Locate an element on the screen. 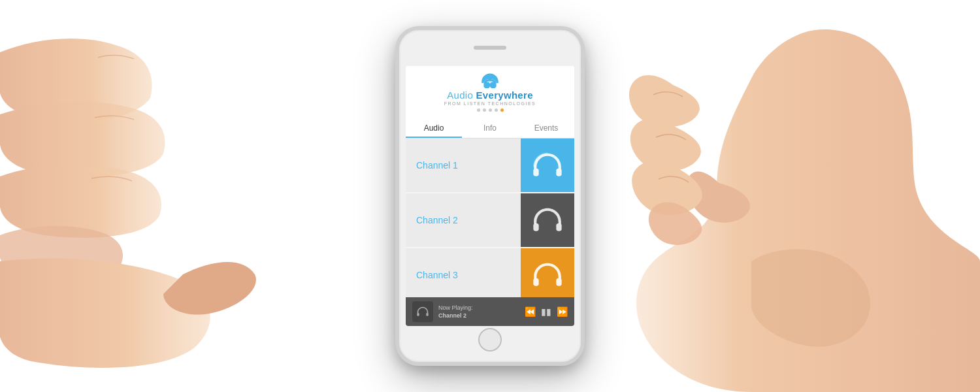 This screenshot has height=392, width=980. fast-forward-button: ⏩ is located at coordinates (562, 312).